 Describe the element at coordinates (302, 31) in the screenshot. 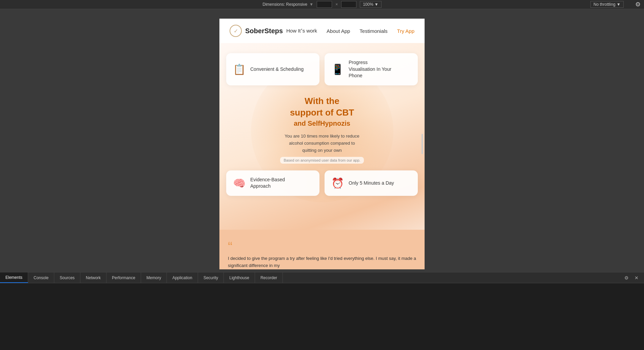

I see `nav-how-it-works: How Itʼs work` at that location.